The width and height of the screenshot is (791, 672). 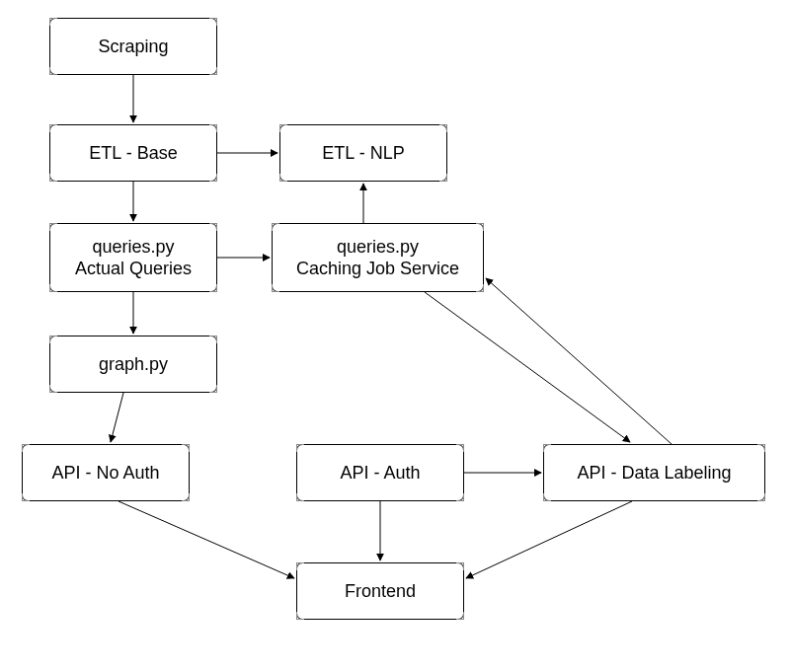 I want to click on node-label: Frontend, so click(x=380, y=592).